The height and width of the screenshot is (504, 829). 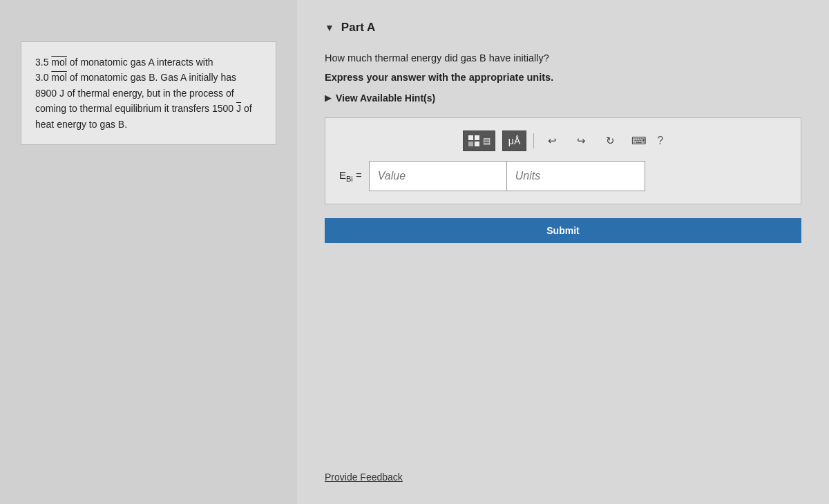 I want to click on problem-box: 3.5 mol of monatomic gas A interacts wit…, so click(x=149, y=93).